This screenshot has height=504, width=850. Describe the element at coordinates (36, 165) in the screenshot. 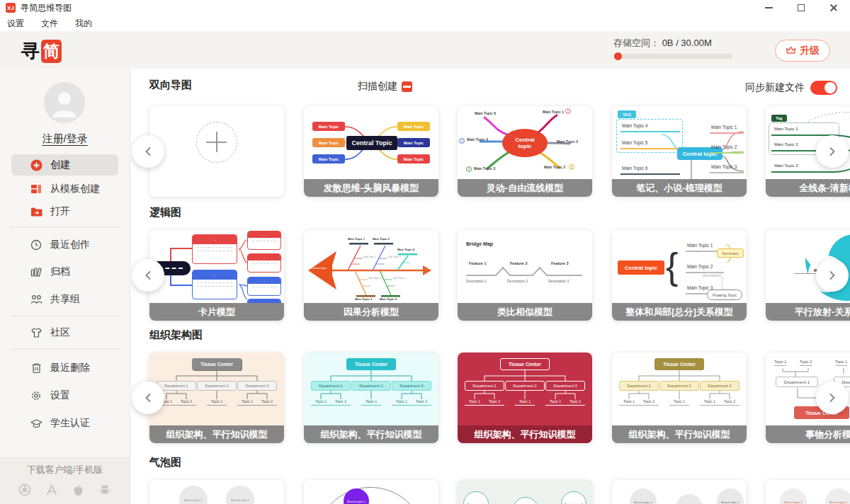

I see `plus-circle-icon` at that location.